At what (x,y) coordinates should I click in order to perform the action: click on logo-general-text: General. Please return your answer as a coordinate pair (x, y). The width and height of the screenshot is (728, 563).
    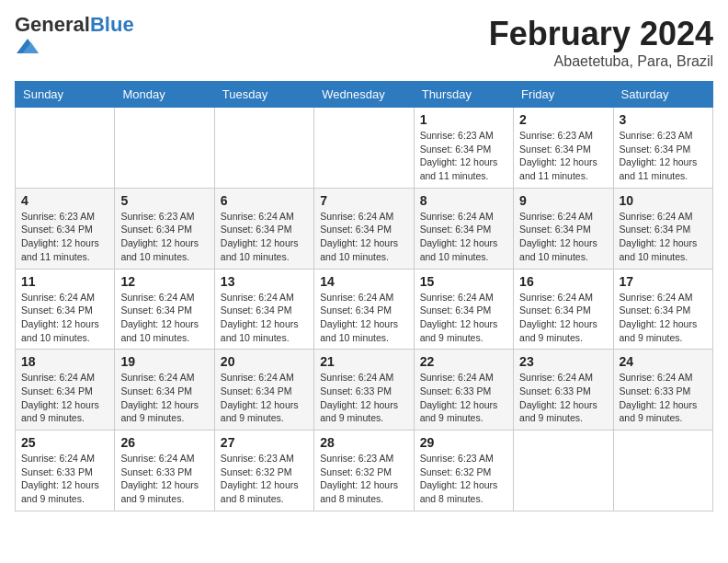
    Looking at the image, I should click on (52, 24).